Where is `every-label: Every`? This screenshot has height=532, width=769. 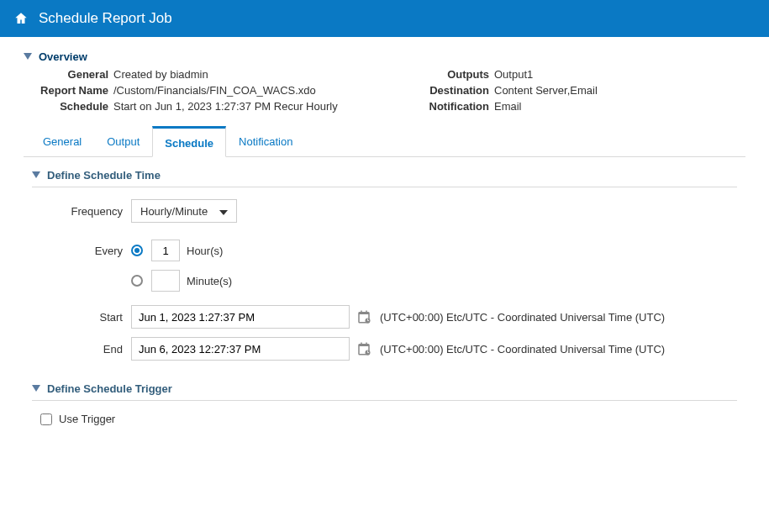 every-label: Every is located at coordinates (82, 250).